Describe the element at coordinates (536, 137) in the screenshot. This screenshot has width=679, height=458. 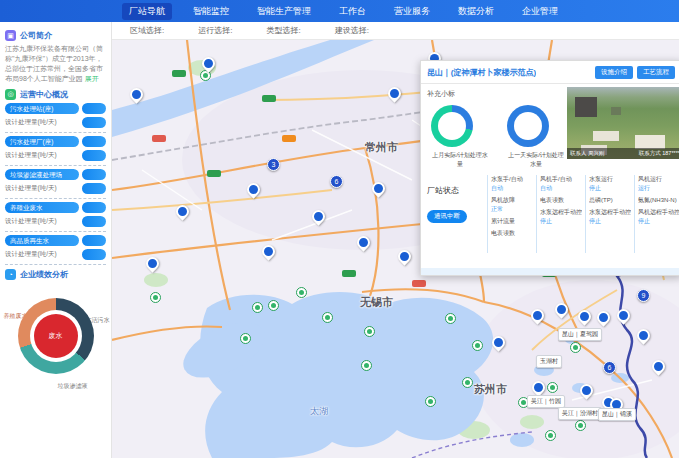
I see `donut-2: 上一天实际/计划处理水量` at that location.